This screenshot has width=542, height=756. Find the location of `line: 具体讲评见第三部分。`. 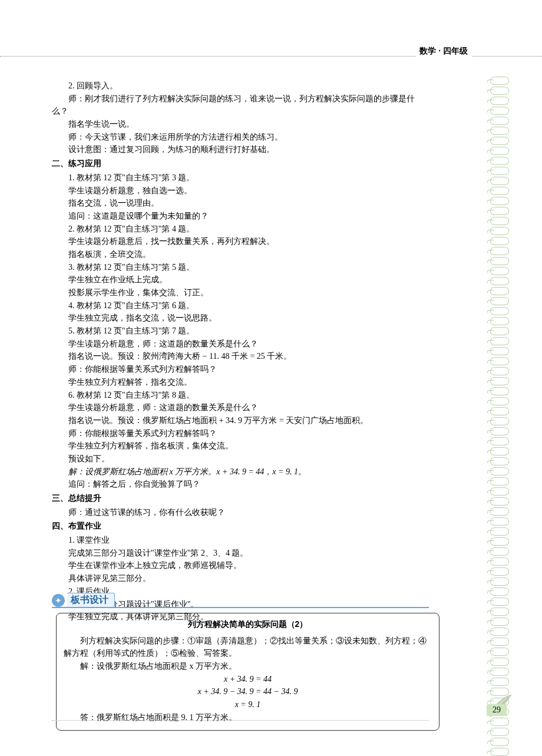

line: 具体讲评见第三部分。 is located at coordinates (240, 579).